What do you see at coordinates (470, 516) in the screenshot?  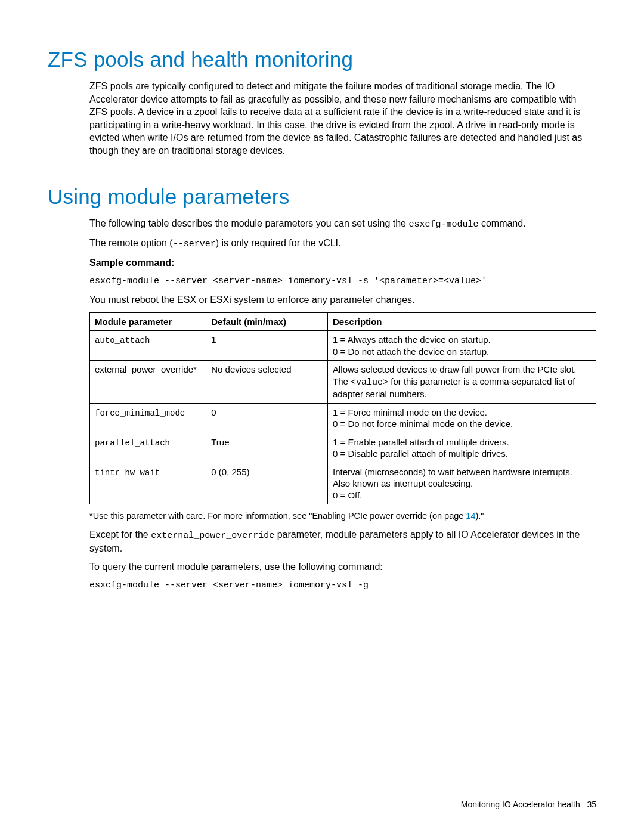 I see `footnote-page-link: 14` at bounding box center [470, 516].